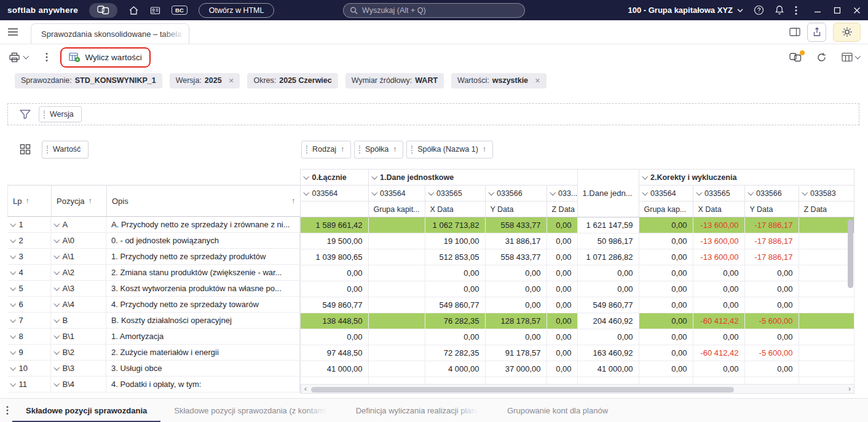 This screenshot has height=422, width=868. What do you see at coordinates (60, 114) in the screenshot?
I see `filter-field-chip: Wersja` at bounding box center [60, 114].